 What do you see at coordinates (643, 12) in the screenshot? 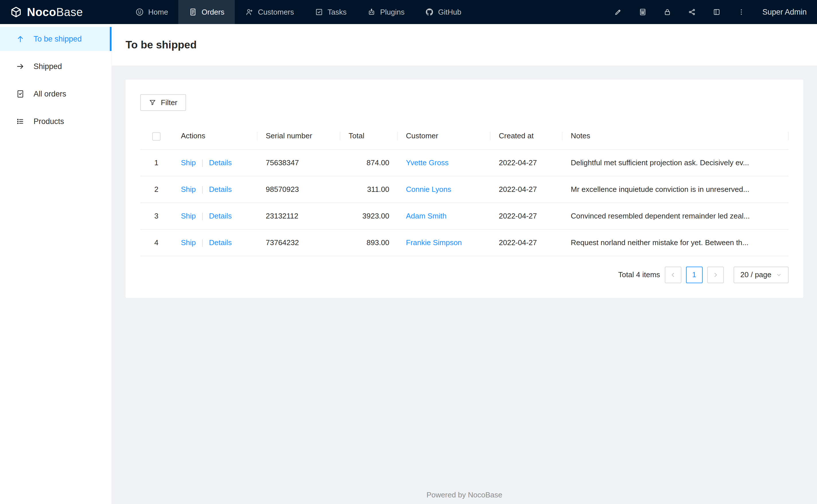
I see `calculator-icon` at bounding box center [643, 12].